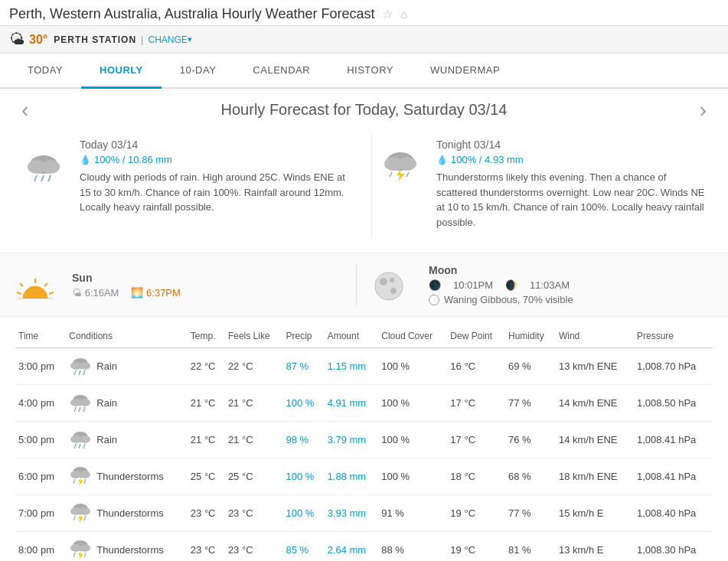  I want to click on today-precip-link: 100% / 10.86 mm, so click(133, 159).